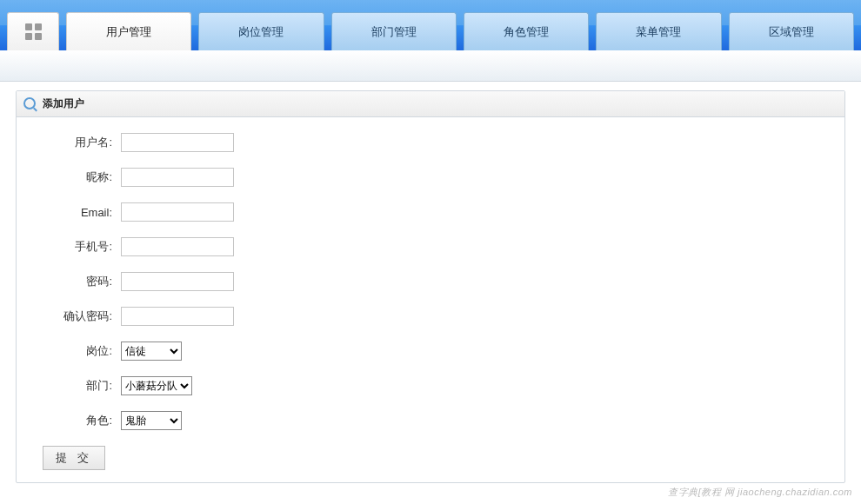 The width and height of the screenshot is (861, 504). Describe the element at coordinates (430, 143) in the screenshot. I see `form-row-username: 用户名:` at that location.